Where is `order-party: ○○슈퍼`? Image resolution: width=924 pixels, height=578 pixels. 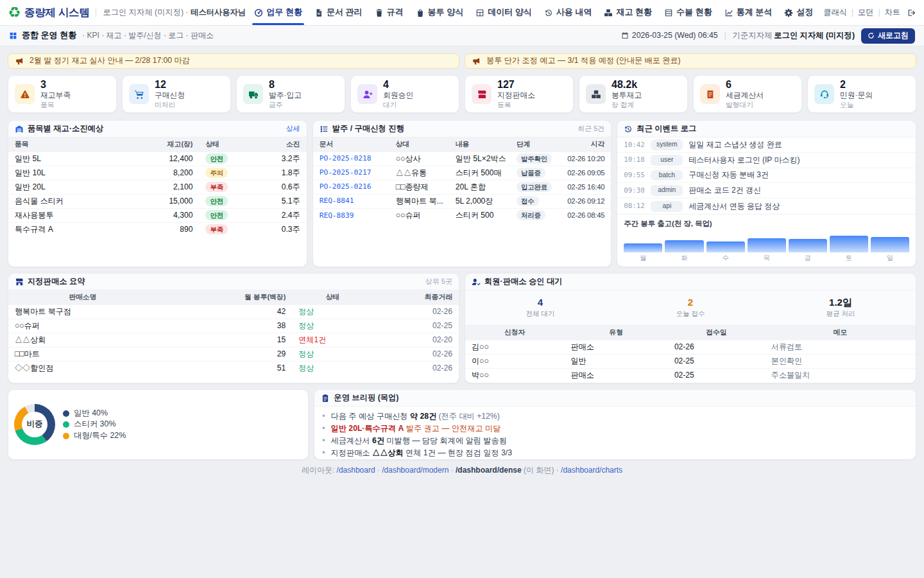
order-party: ○○슈퍼 is located at coordinates (422, 215).